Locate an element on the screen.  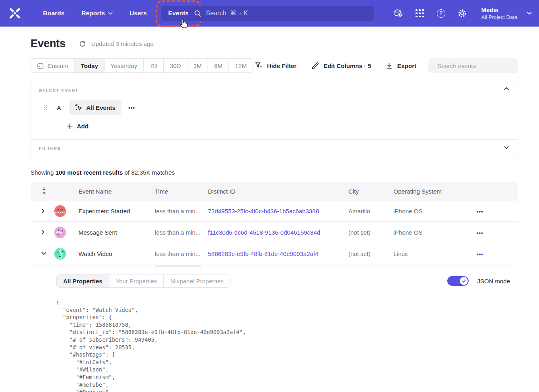
column-header-time: Time is located at coordinates (181, 192).